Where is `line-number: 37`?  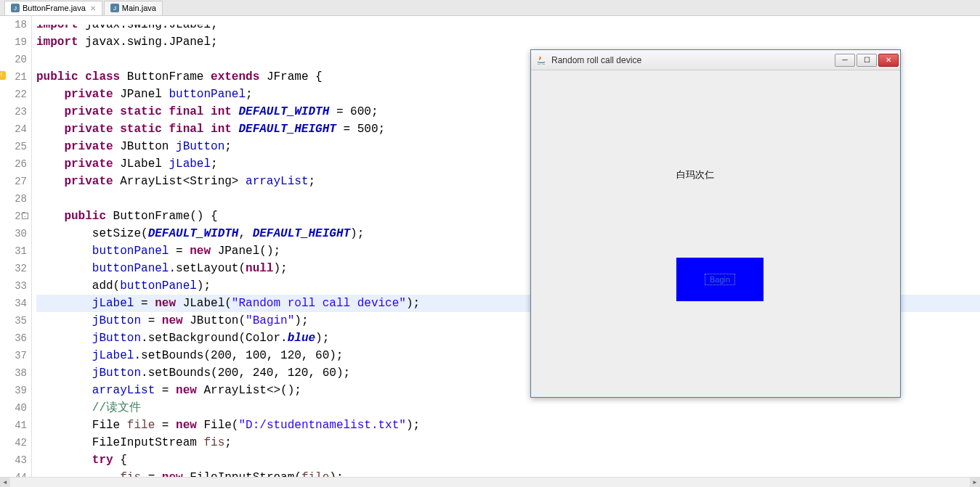
line-number: 37 is located at coordinates (13, 356).